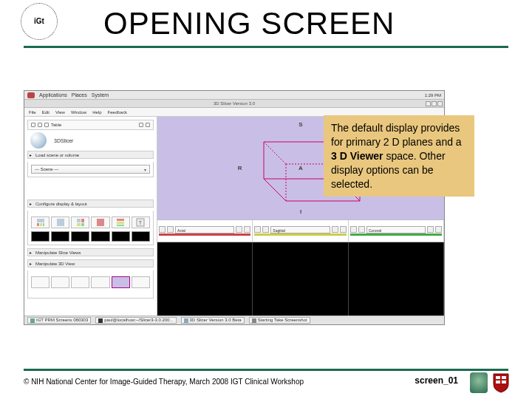 Image resolution: width=532 pixels, height=399 pixels. I want to click on window-close-button, so click(440, 103).